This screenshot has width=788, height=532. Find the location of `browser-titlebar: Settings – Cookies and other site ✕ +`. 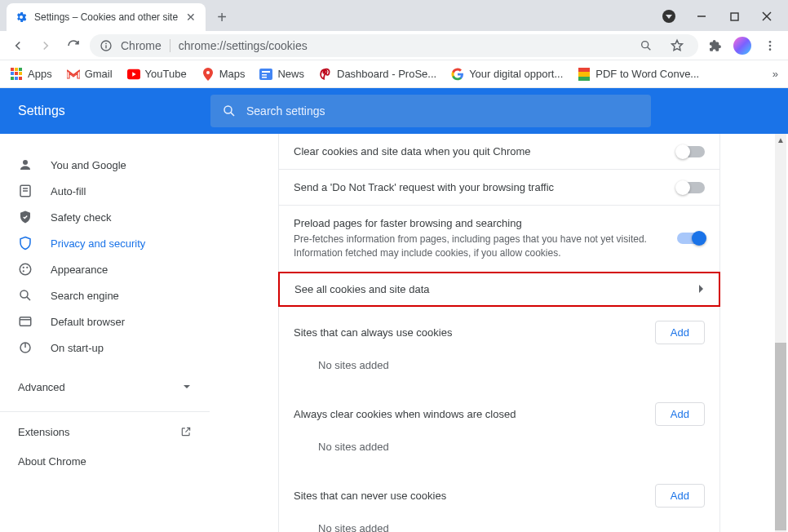

browser-titlebar: Settings – Cookies and other site ✕ + is located at coordinates (394, 16).